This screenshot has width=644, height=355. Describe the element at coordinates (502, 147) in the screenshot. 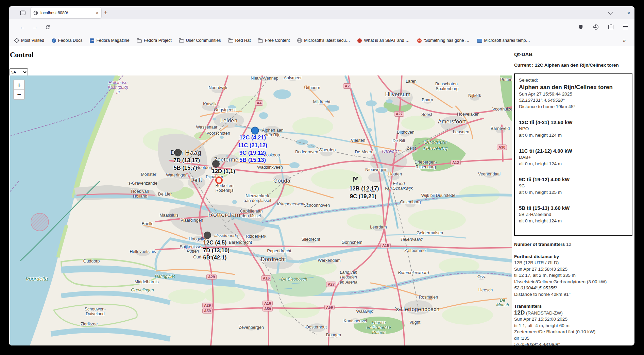

I see `road-shield: A30` at that location.